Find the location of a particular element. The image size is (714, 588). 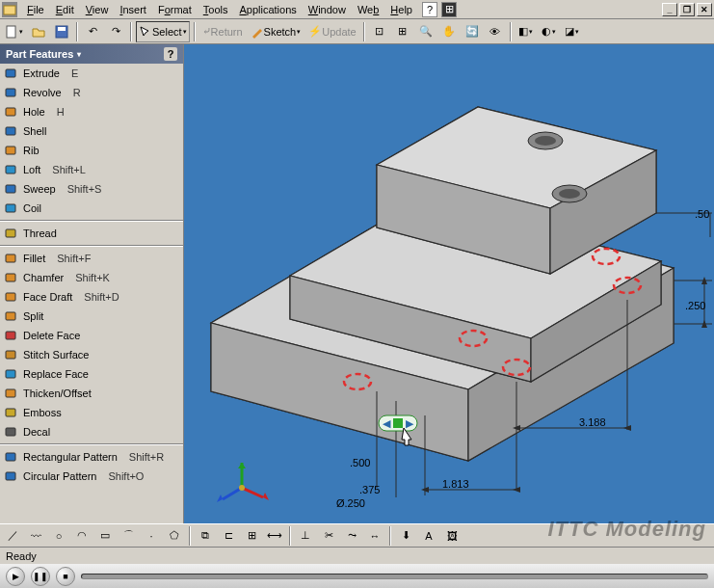

feature-sweep: SweepShift+S is located at coordinates (92, 189).